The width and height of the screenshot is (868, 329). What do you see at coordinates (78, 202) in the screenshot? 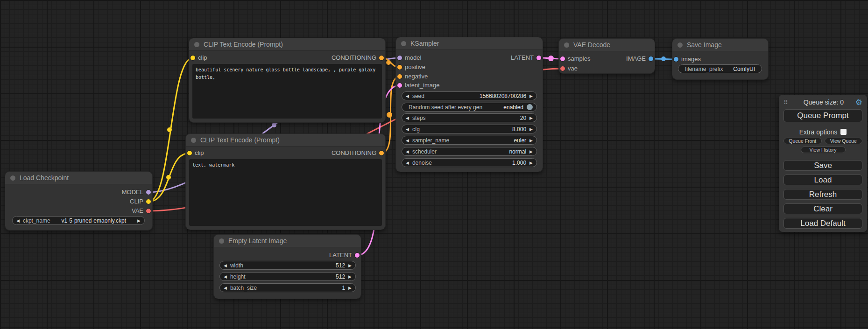
I see `output-slot-clip: CLIP` at bounding box center [78, 202].